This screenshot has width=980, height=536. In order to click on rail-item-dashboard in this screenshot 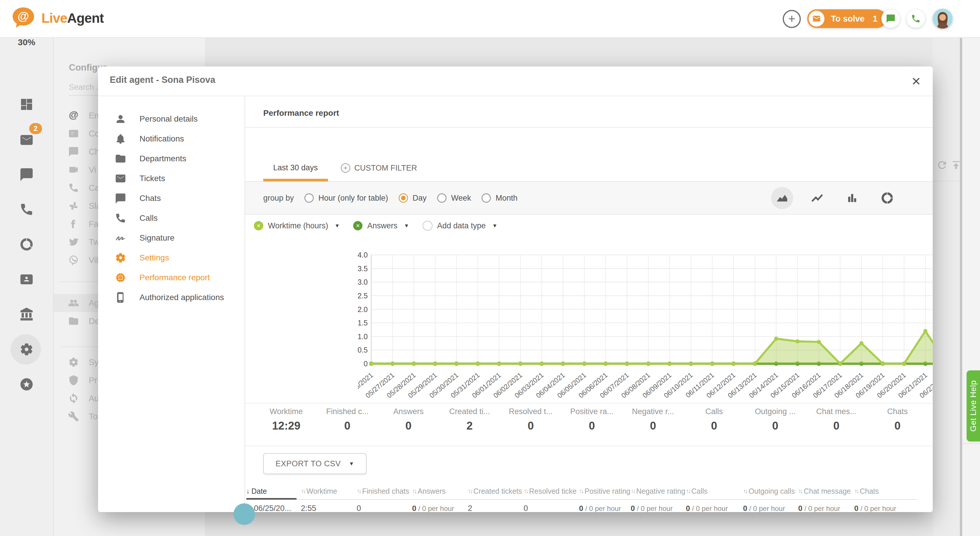, I will do `click(27, 104)`.